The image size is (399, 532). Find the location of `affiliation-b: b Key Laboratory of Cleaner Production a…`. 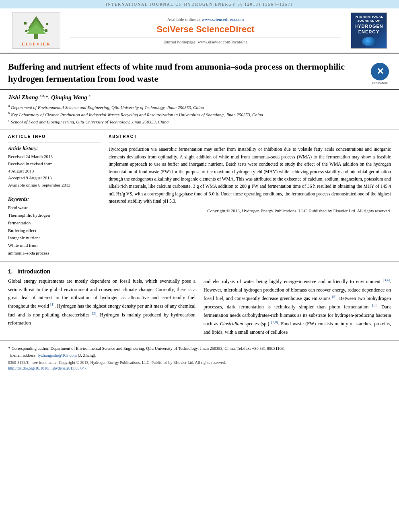

affiliation-b: b Key Laboratory of Cleaner Production a… is located at coordinates (200, 114).